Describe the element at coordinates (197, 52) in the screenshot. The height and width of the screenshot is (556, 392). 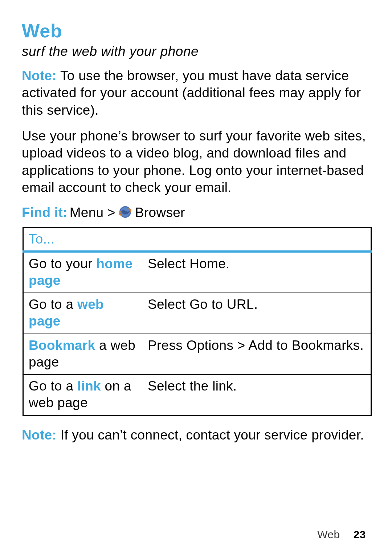
I see `page-subtitle: surf the web with your phone` at that location.